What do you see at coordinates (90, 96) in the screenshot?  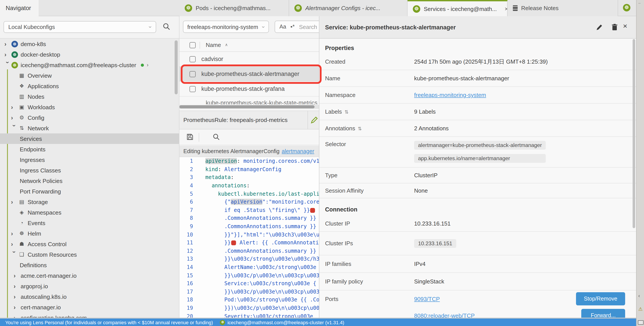 I see `sidebar-item-nodes: ▥Nodes` at bounding box center [90, 96].